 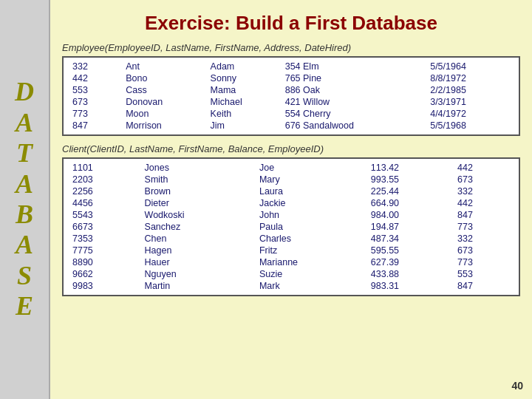 I want to click on table-row: 2203SmithMary993.55673, so click(x=291, y=180).